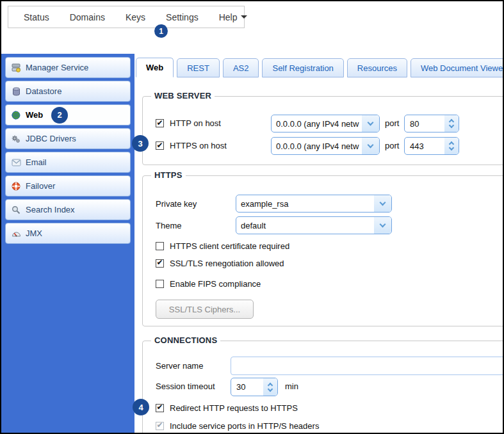 This screenshot has height=434, width=504. Describe the element at coordinates (195, 123) in the screenshot. I see `http-on-host-label: HTTP on host` at that location.